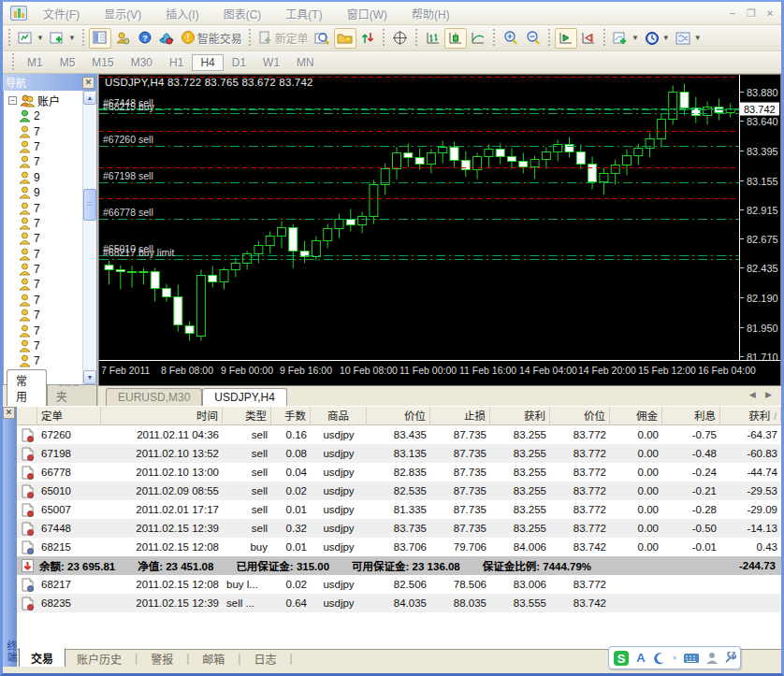  Describe the element at coordinates (339, 416) in the screenshot. I see `column-header-5: 商品` at that location.